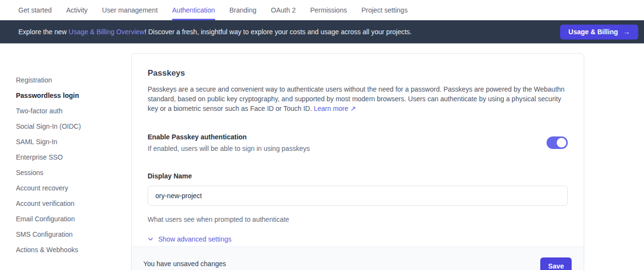 This screenshot has height=270, width=644. What do you see at coordinates (30, 173) in the screenshot?
I see `sidebar-item-label: Sessions` at bounding box center [30, 173].